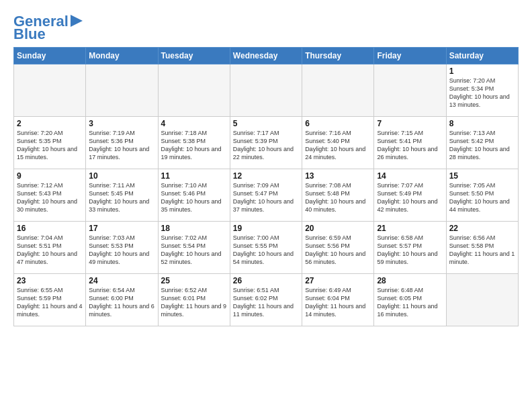  What do you see at coordinates (50, 300) in the screenshot?
I see `day-cell: 23Sunrise: 6:55 AM Sunset: 5:59 PM Dayli…` at bounding box center [50, 300].